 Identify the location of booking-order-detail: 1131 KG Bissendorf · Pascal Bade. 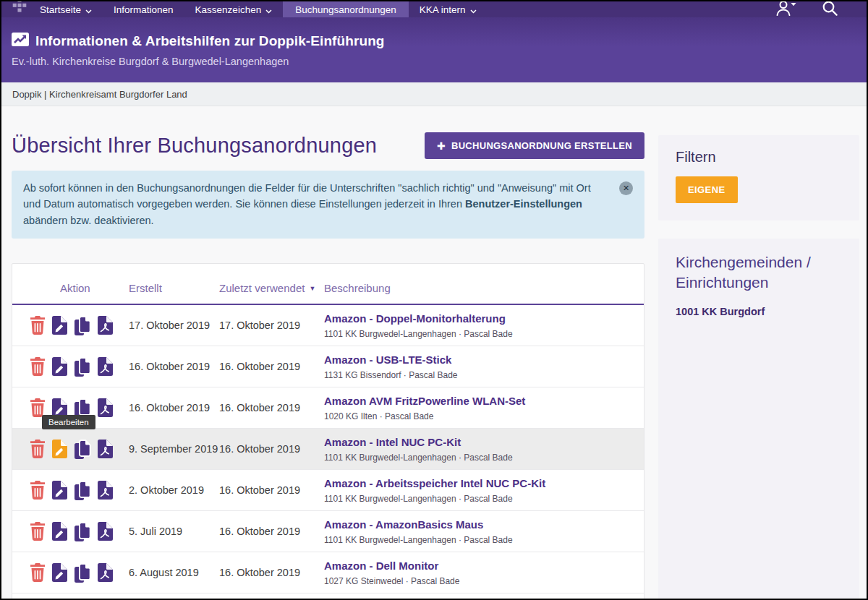
(475, 375).